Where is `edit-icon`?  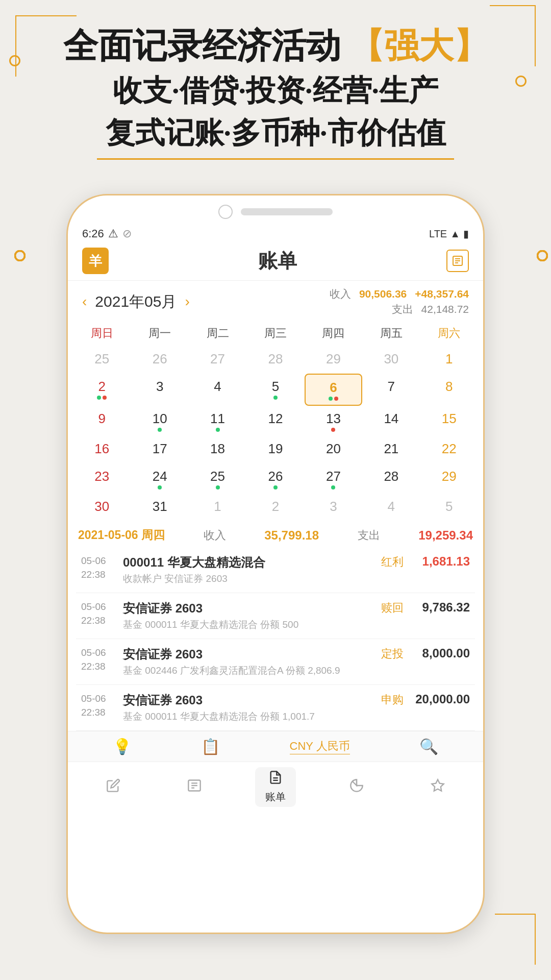
edit-icon is located at coordinates (458, 261).